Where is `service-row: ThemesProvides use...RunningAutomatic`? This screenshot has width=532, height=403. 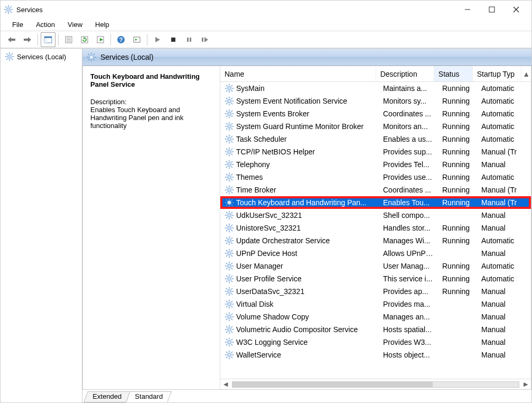
service-row: ThemesProvides use...RunningAutomatic is located at coordinates (376, 177).